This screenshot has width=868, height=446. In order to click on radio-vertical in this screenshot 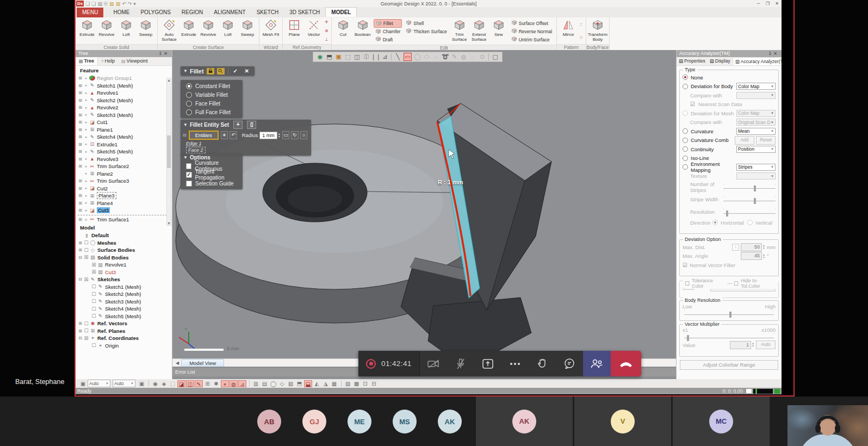, I will do `click(750, 222)`.